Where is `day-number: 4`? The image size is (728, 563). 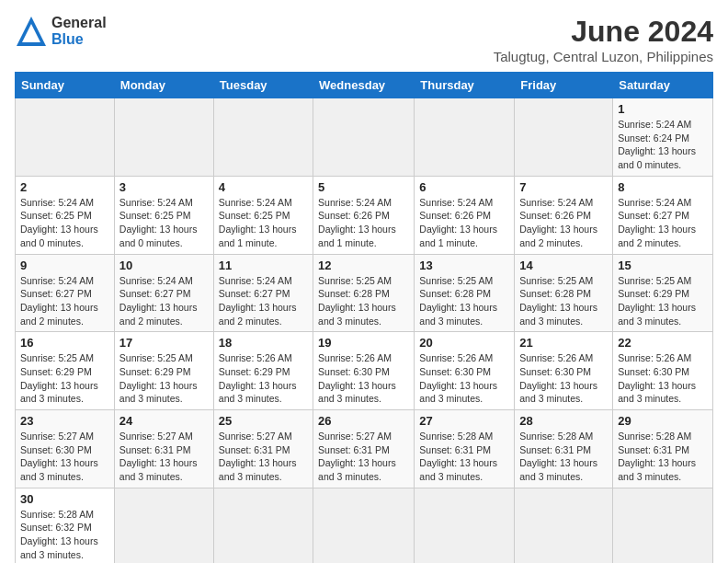 day-number: 4 is located at coordinates (263, 188).